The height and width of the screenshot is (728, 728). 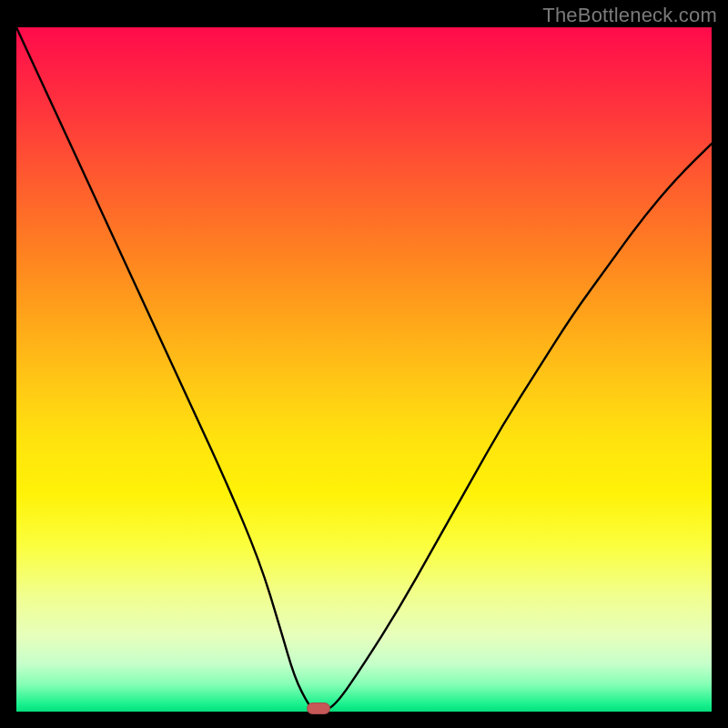 I want to click on watermark-text: TheBottleneck.com, so click(x=630, y=15).